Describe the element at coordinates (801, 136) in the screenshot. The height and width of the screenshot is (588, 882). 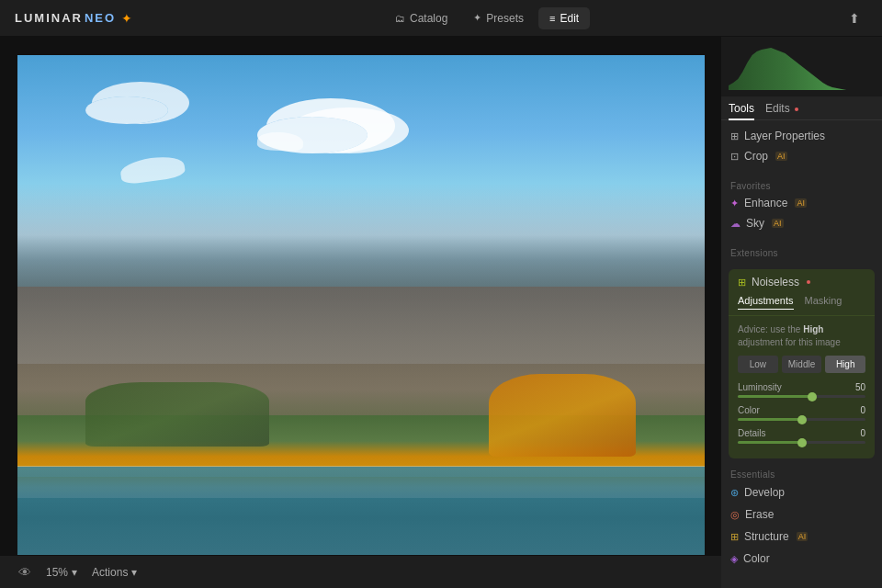
I see `layer-properties-item: ⊞ Layer Properties` at that location.